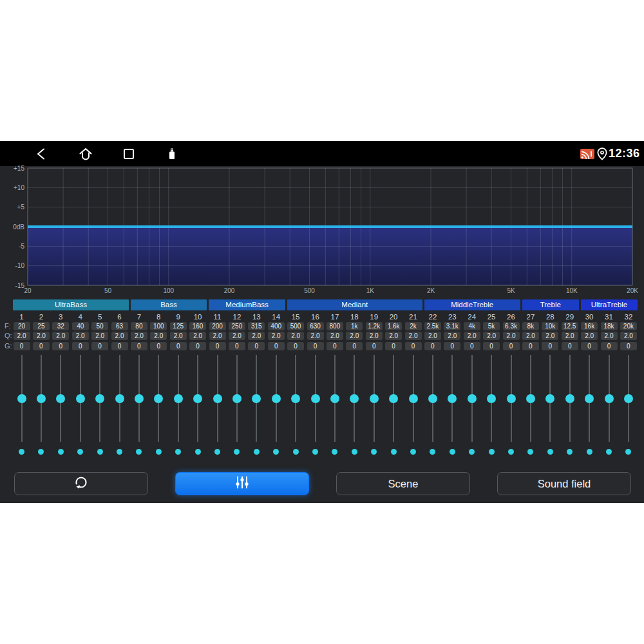 Image resolution: width=644 pixels, height=644 pixels. Describe the element at coordinates (550, 317) in the screenshot. I see `band-number: 28` at that location.